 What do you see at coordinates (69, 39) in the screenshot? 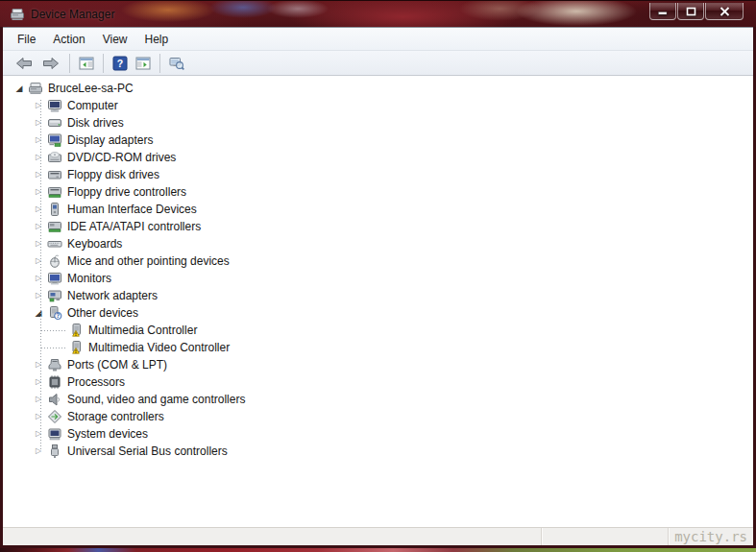
I see `menu-action: Action` at bounding box center [69, 39].